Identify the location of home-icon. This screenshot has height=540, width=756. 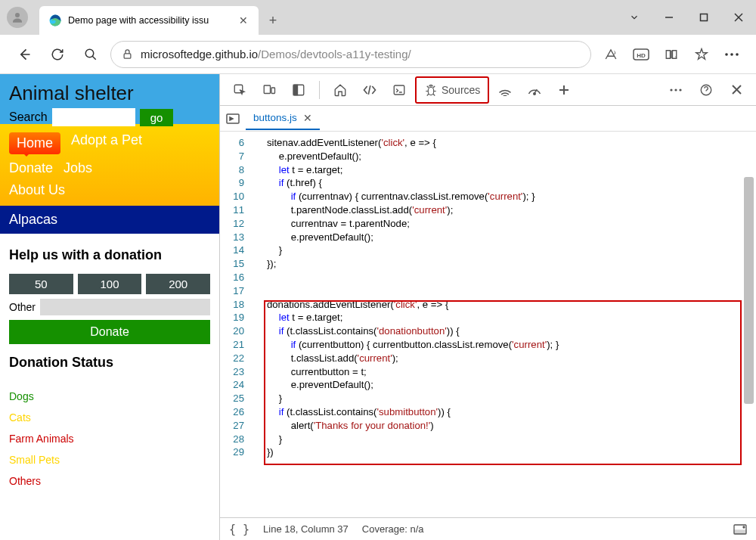
(340, 90).